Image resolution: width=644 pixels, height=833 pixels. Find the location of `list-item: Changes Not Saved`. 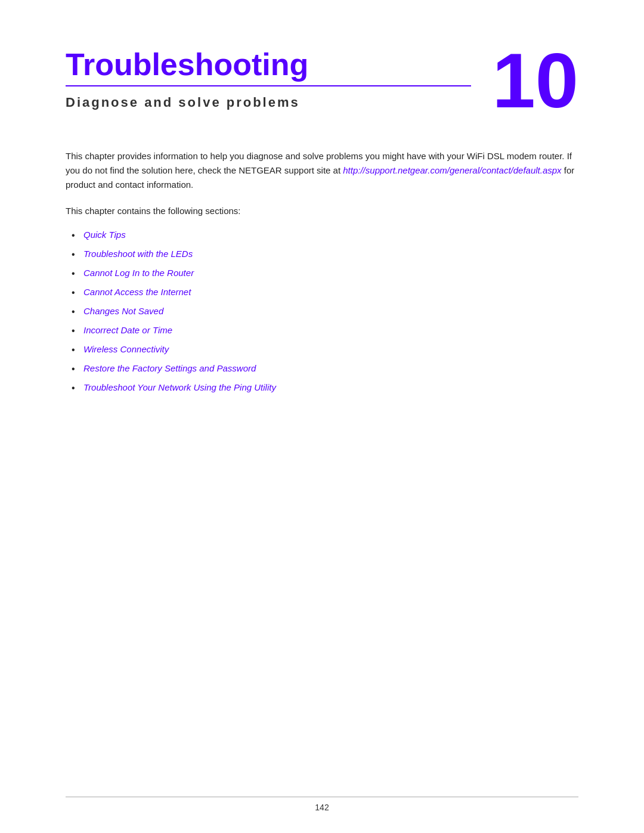

list-item: Changes Not Saved is located at coordinates (331, 311).